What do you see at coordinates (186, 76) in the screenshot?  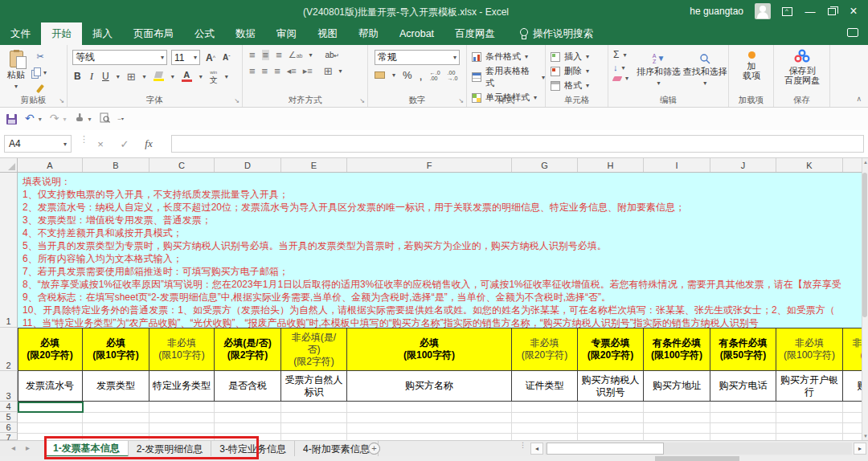 I see `font-color-button: A` at bounding box center [186, 76].